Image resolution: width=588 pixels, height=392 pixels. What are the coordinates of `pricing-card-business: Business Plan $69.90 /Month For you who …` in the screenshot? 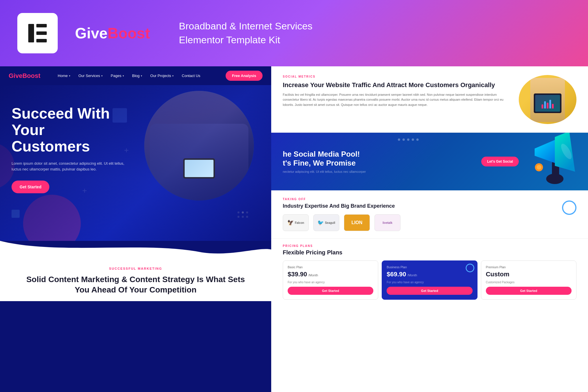 It's located at (429, 280).